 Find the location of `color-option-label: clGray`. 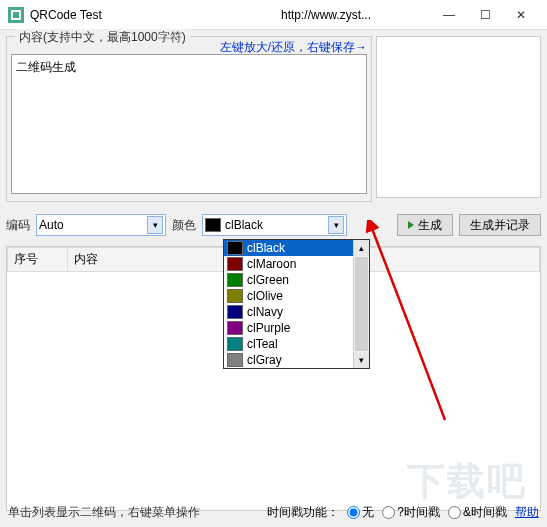

color-option-label: clGray is located at coordinates (264, 360).